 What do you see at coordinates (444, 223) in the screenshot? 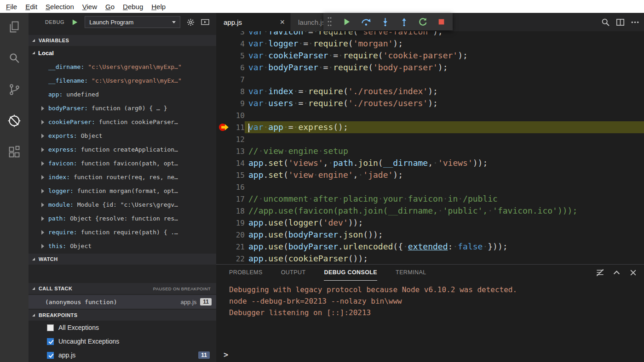
I see `code-text: app.use(logger('dev'));` at bounding box center [444, 223].